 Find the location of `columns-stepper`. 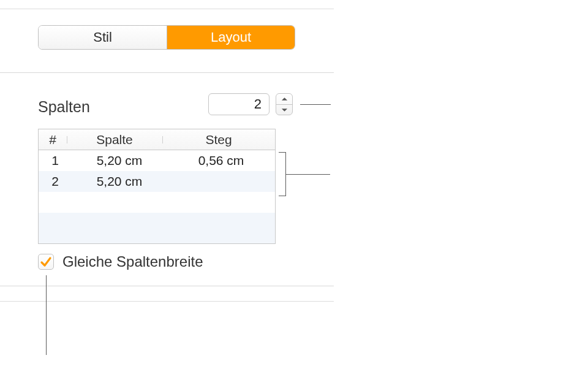

columns-stepper is located at coordinates (284, 104).